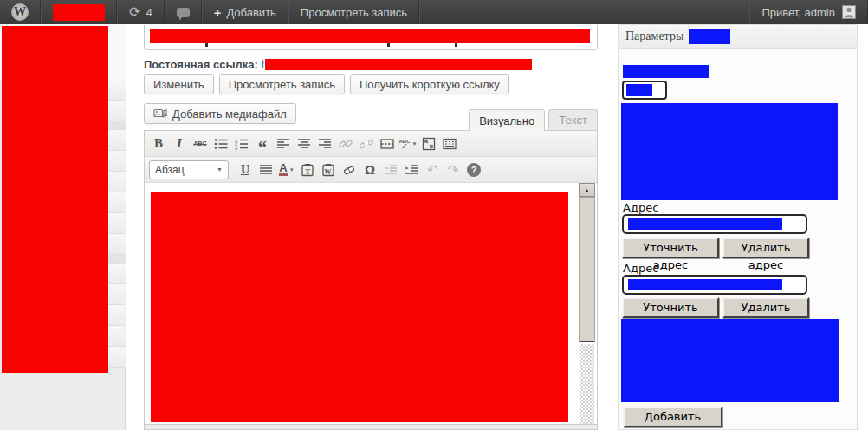 The width and height of the screenshot is (868, 430). What do you see at coordinates (450, 144) in the screenshot?
I see `kitchen-sink-icon` at bounding box center [450, 144].